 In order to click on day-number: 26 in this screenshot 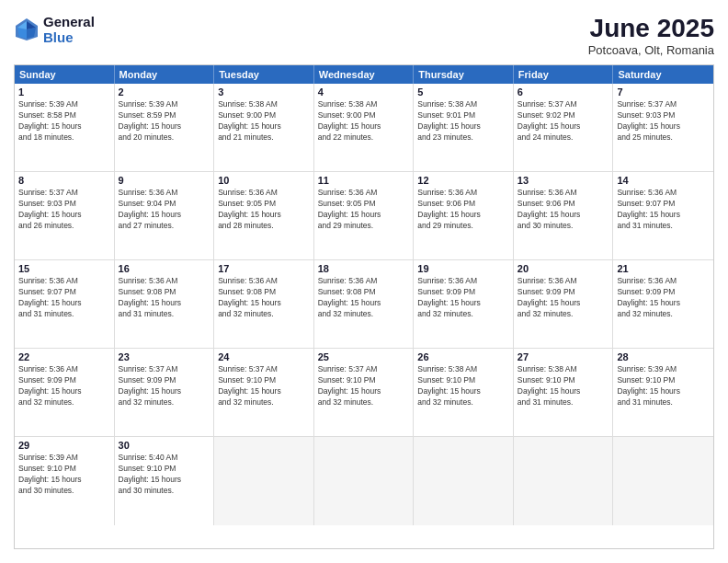, I will do `click(463, 357)`.